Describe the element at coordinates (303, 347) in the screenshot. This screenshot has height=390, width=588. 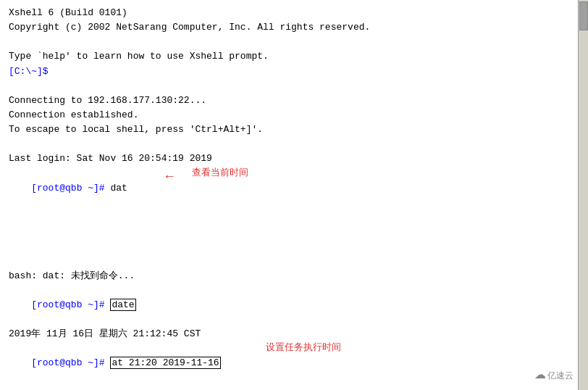
I see `annotation-set-time: 设置任务执行时间` at that location.